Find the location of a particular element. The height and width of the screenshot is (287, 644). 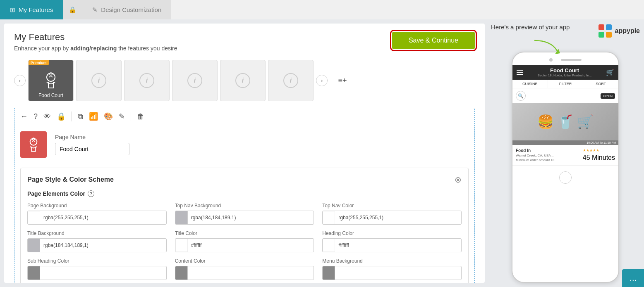

chef-icon is located at coordinates (51, 81).